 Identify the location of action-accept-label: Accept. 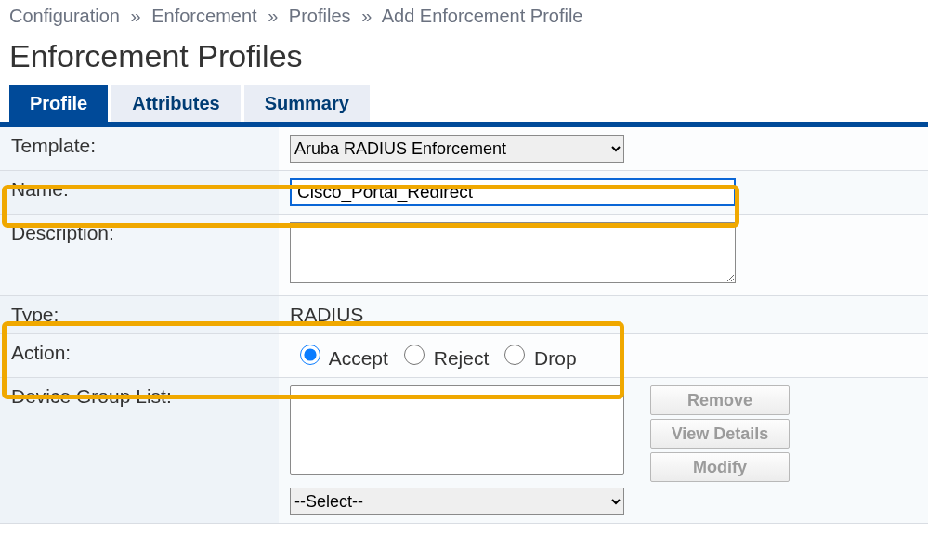
(342, 356).